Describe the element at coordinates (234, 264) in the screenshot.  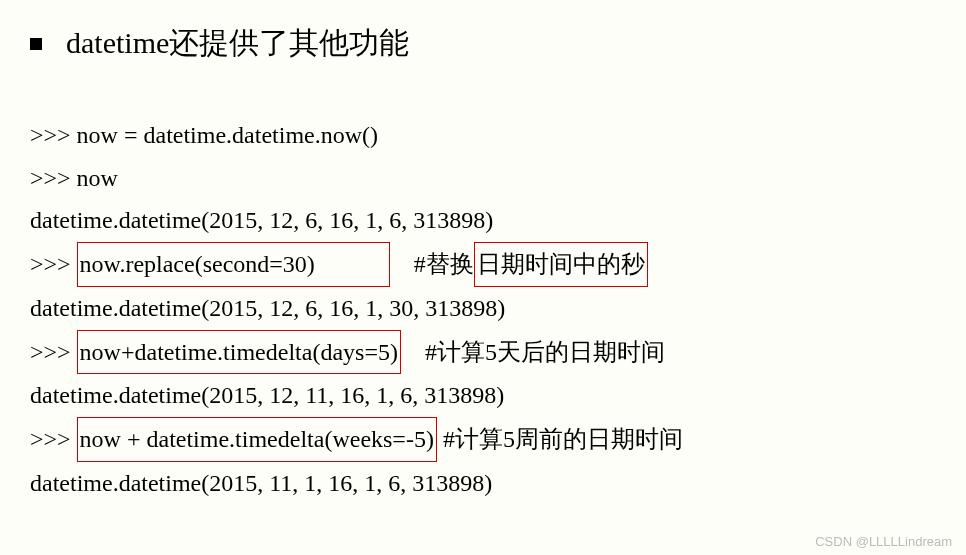
I see `highlight-box: now.replace(second=30)` at that location.